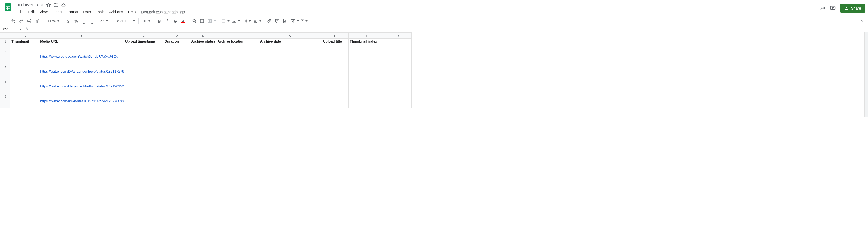 Image resolution: width=868 pixels, height=227 pixels. Describe the element at coordinates (335, 82) in the screenshot. I see `cell-H4` at that location.